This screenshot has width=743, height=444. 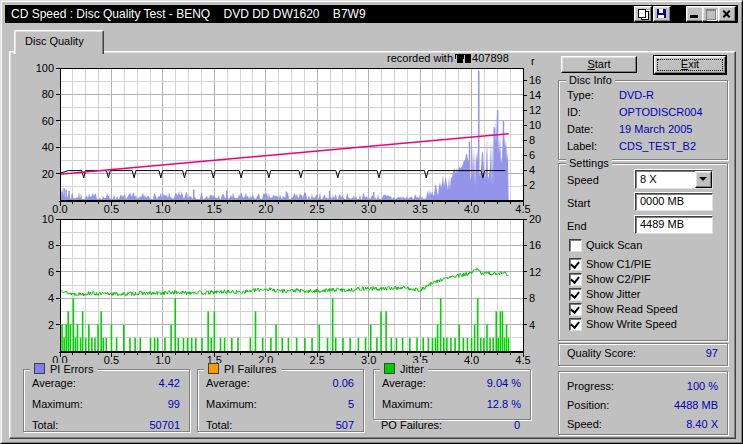 What do you see at coordinates (727, 14) in the screenshot?
I see `close-button` at bounding box center [727, 14].